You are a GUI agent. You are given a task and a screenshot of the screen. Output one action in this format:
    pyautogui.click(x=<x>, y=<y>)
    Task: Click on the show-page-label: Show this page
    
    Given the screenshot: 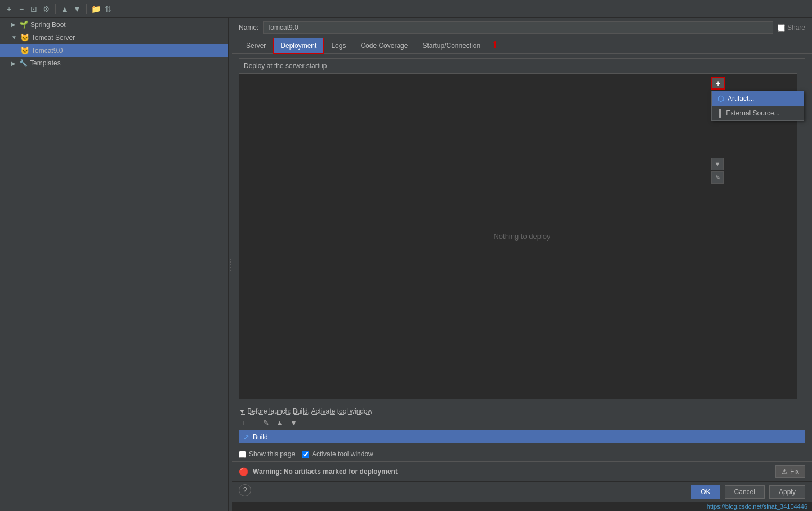 What is the action you would take?
    pyautogui.click(x=272, y=454)
    